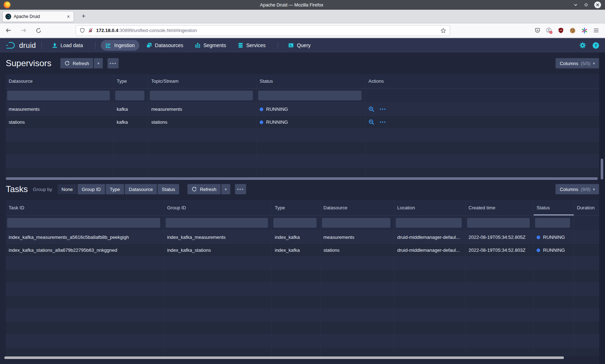 The image size is (605, 364). I want to click on back-button, so click(8, 31).